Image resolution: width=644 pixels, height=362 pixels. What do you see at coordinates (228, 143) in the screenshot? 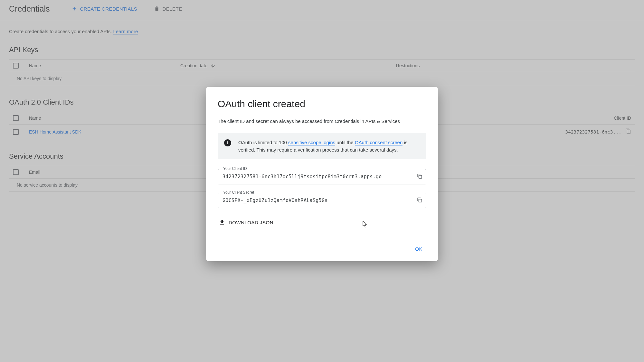
I see `info-icon: i` at bounding box center [228, 143].